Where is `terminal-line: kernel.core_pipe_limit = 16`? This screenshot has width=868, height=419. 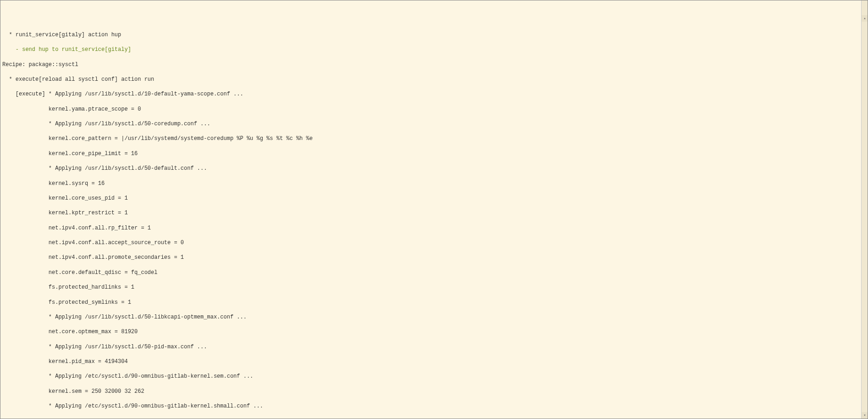
terminal-line: kernel.core_pipe_limit = 16 is located at coordinates (434, 154).